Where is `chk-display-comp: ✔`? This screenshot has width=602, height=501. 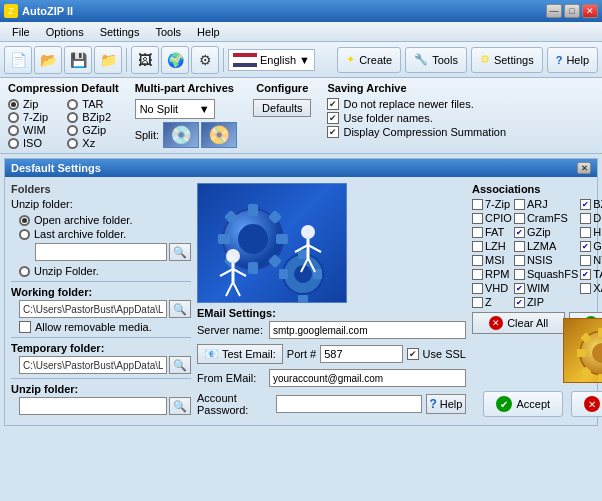 chk-display-comp: ✔ is located at coordinates (333, 132).